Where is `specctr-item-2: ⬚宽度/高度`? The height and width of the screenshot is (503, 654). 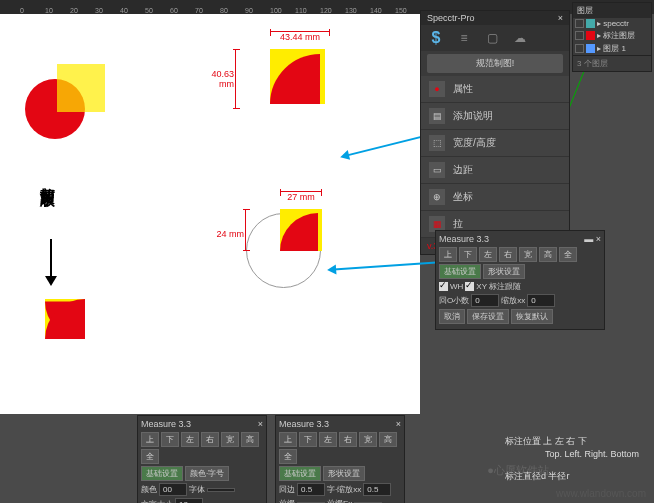 specctr-item-2: ⬚宽度/高度 is located at coordinates (495, 144).